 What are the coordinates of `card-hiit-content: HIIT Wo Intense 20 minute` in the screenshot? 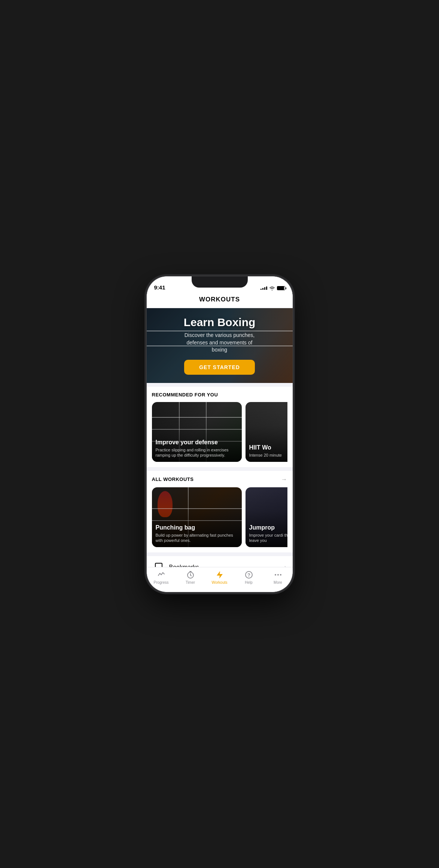 It's located at (266, 451).